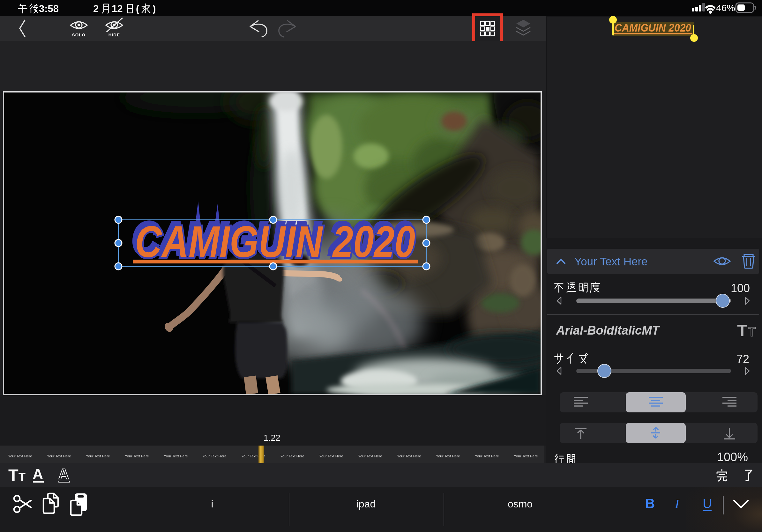  I want to click on svg-text: HIDE, so click(114, 35).